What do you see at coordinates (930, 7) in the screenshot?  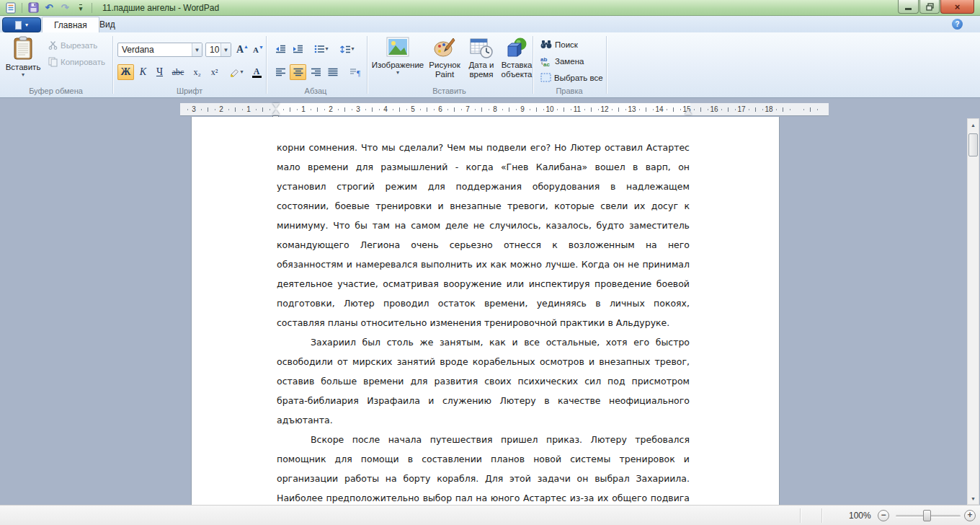 I see `restore-icon` at bounding box center [930, 7].